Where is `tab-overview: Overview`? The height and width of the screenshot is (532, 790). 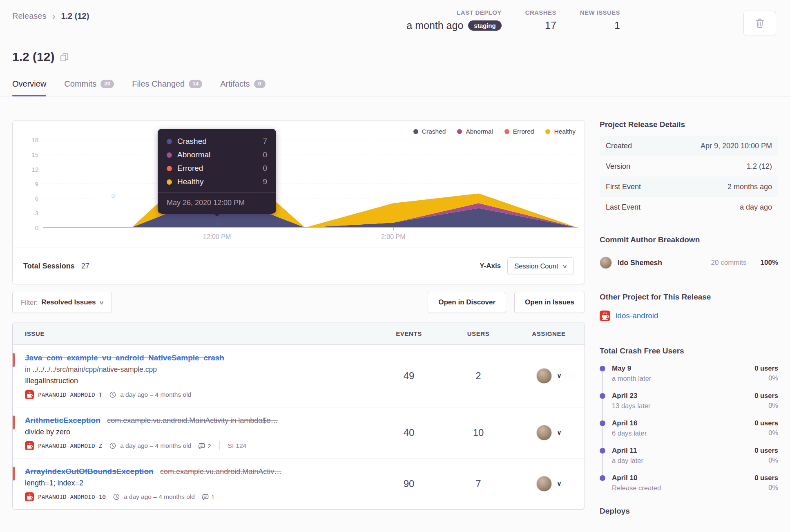
tab-overview: Overview is located at coordinates (29, 87).